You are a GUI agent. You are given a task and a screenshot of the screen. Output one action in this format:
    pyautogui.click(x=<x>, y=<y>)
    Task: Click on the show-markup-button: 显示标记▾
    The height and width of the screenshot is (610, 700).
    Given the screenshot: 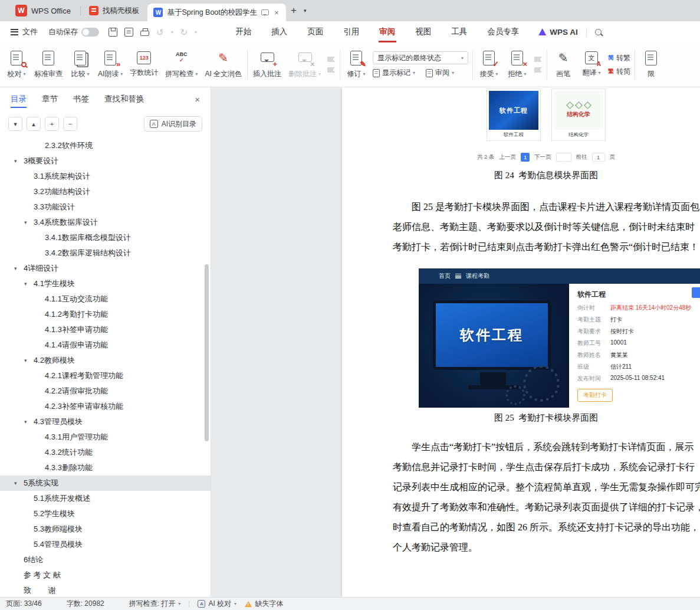 What is the action you would take?
    pyautogui.click(x=394, y=73)
    